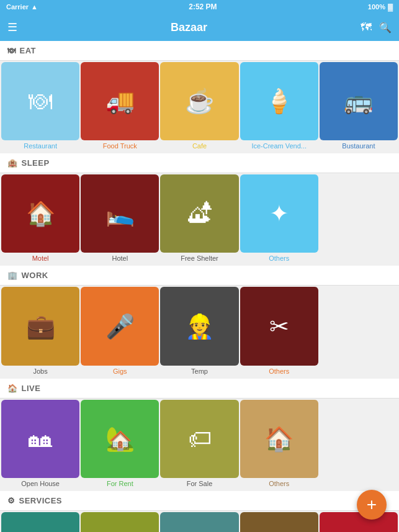 This screenshot has height=532, width=399. I want to click on tile-restaurant: 🍽 Restaurant, so click(40, 107).